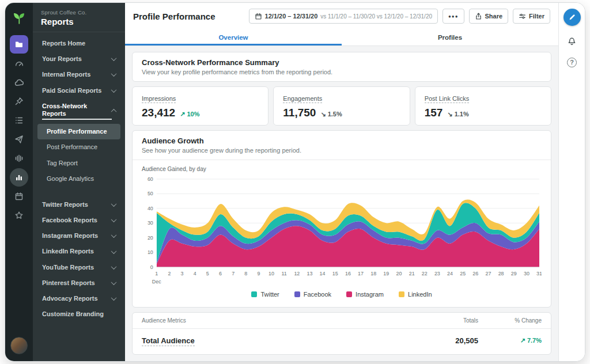  I want to click on svg-text: 8, so click(245, 274).